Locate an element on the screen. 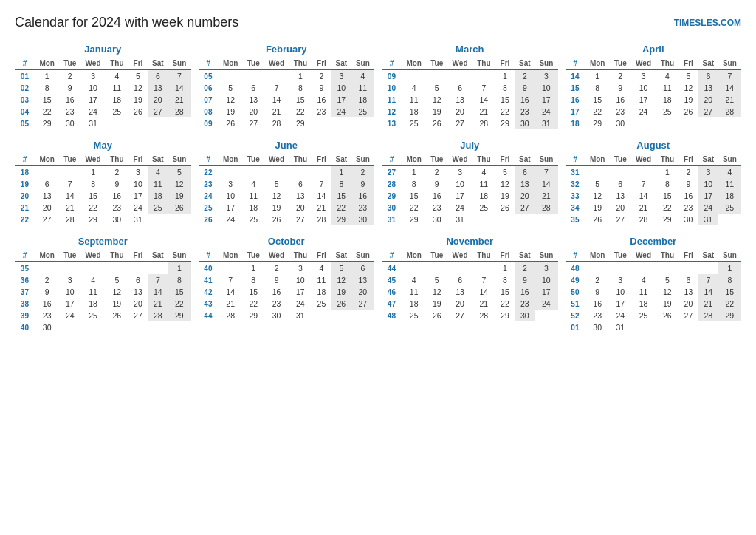 This screenshot has height=535, width=756. day-cell: 26 is located at coordinates (341, 304).